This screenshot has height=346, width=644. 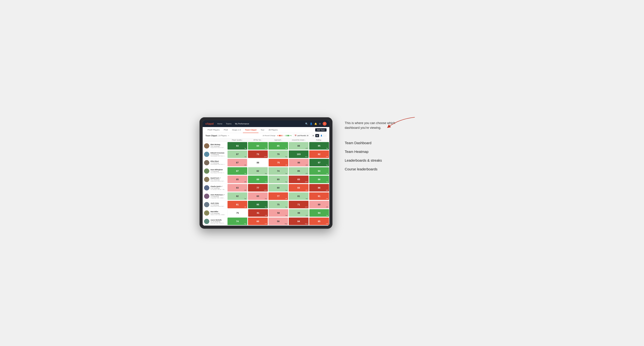 I want to click on stat-cell: 60-1▼, so click(x=258, y=221).